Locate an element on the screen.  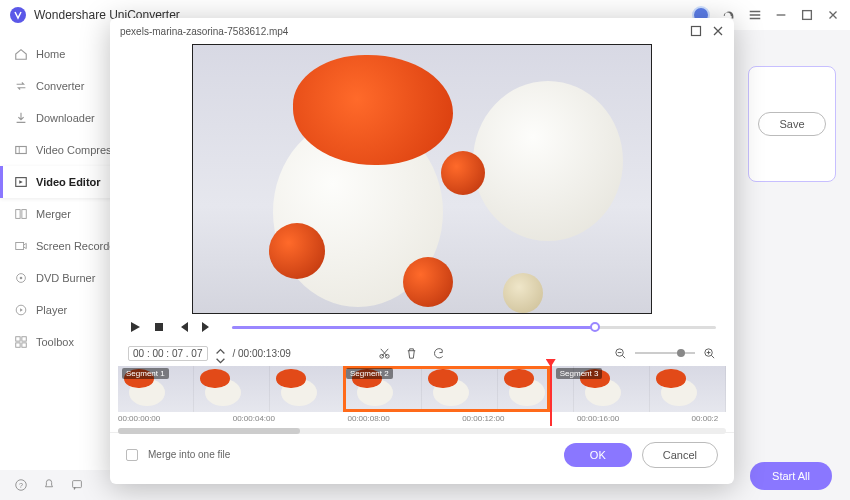
sidebar-item-label: Video Editor is located at coordinates (68, 182).